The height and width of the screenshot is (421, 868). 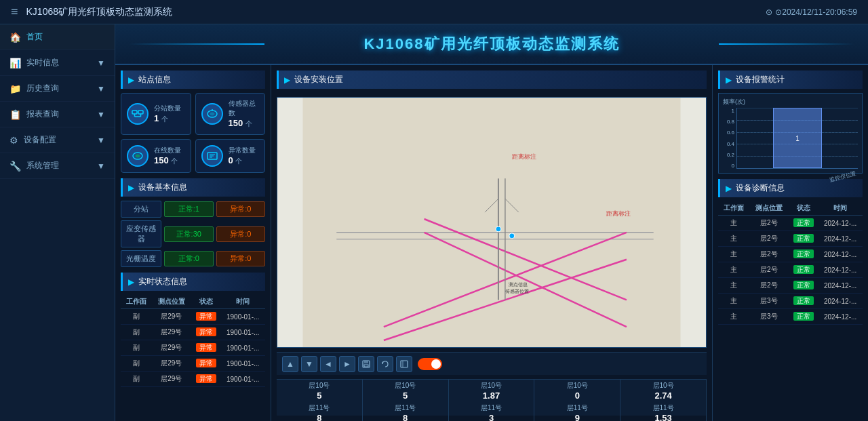 What do you see at coordinates (791, 301) in the screenshot?
I see `table-row: 主 层3号 正常 2024-12-...` at bounding box center [791, 301].